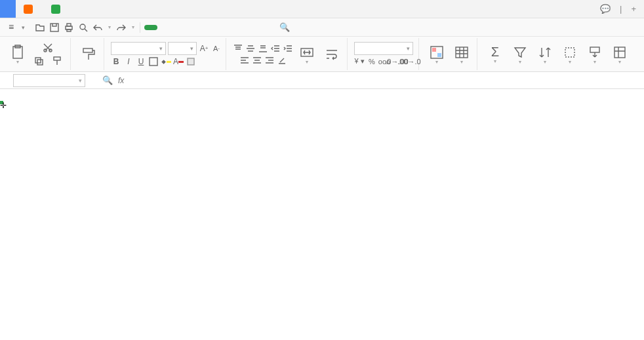  Describe the element at coordinates (85, 28) in the screenshot. I see `quick-access-toolbar: ▾ ▾` at that location.